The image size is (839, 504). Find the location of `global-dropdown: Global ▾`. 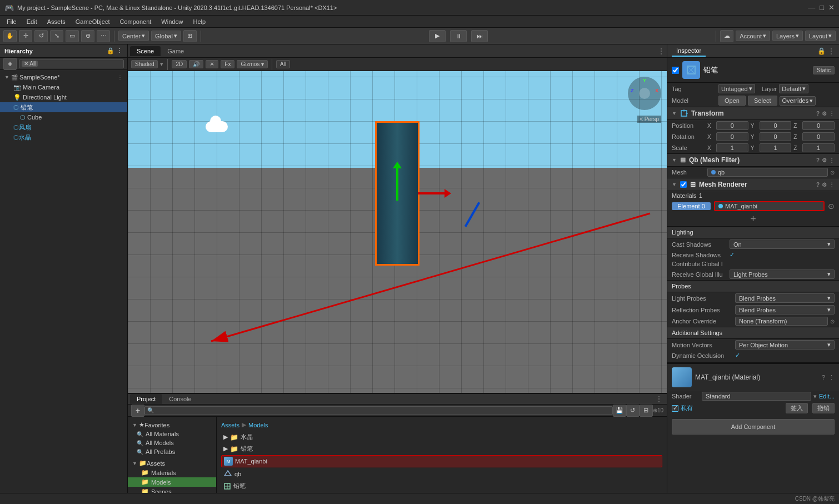

global-dropdown: Global ▾ is located at coordinates (166, 36).